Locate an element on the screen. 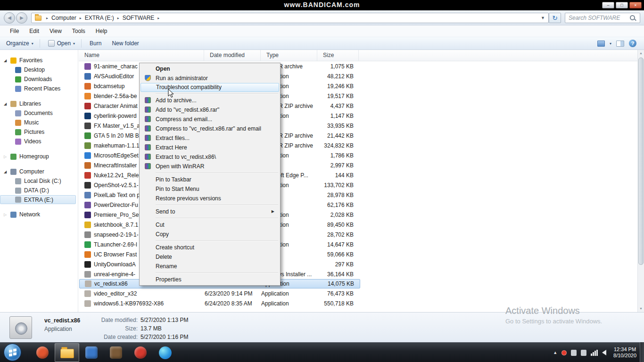  context-menu-item-open: Open is located at coordinates (210, 69).